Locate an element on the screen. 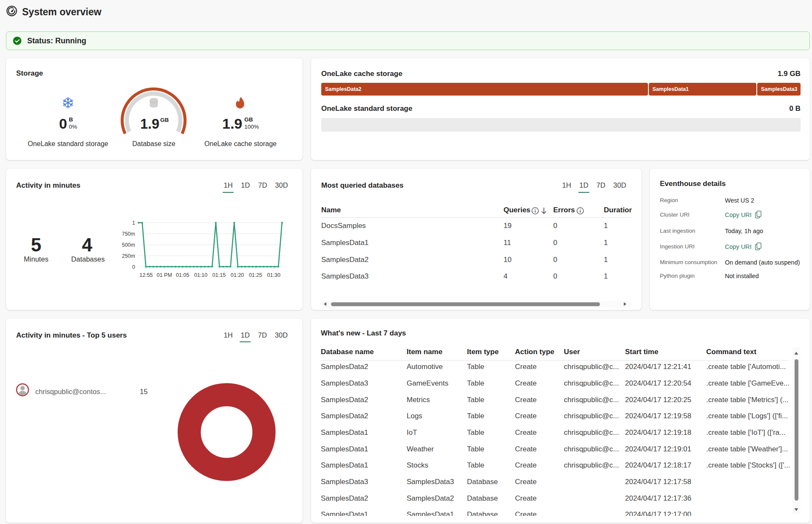 The image size is (812, 524). svg-text: 250m is located at coordinates (128, 256).